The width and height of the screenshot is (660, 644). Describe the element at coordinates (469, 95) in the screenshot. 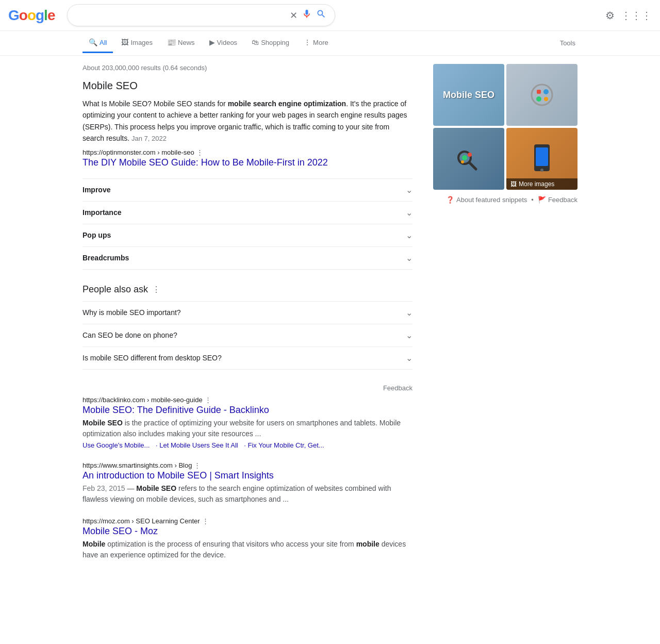

I see `sidebar-image-1: Mobile SEO` at that location.